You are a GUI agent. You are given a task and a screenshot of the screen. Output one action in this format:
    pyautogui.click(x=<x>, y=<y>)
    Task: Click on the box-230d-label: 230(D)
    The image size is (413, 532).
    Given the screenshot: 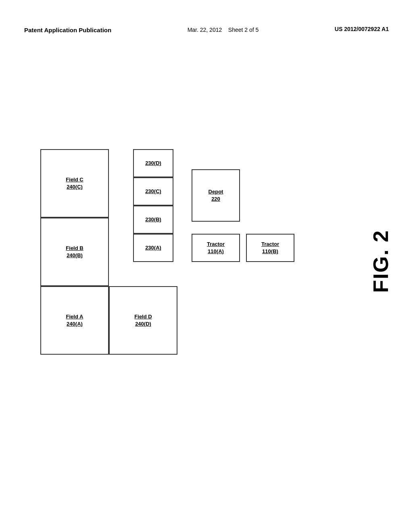 What is the action you would take?
    pyautogui.click(x=153, y=163)
    